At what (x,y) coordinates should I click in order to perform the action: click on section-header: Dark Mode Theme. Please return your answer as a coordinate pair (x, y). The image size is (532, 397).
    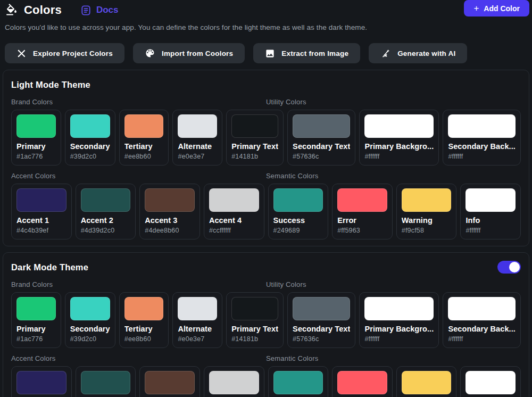
    Looking at the image, I should click on (266, 267).